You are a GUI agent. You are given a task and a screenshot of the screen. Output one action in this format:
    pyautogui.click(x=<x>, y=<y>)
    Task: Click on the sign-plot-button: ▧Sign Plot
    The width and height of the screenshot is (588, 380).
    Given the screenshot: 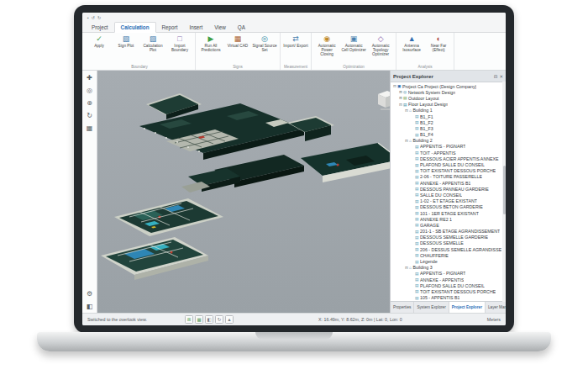 What is the action you would take?
    pyautogui.click(x=126, y=41)
    